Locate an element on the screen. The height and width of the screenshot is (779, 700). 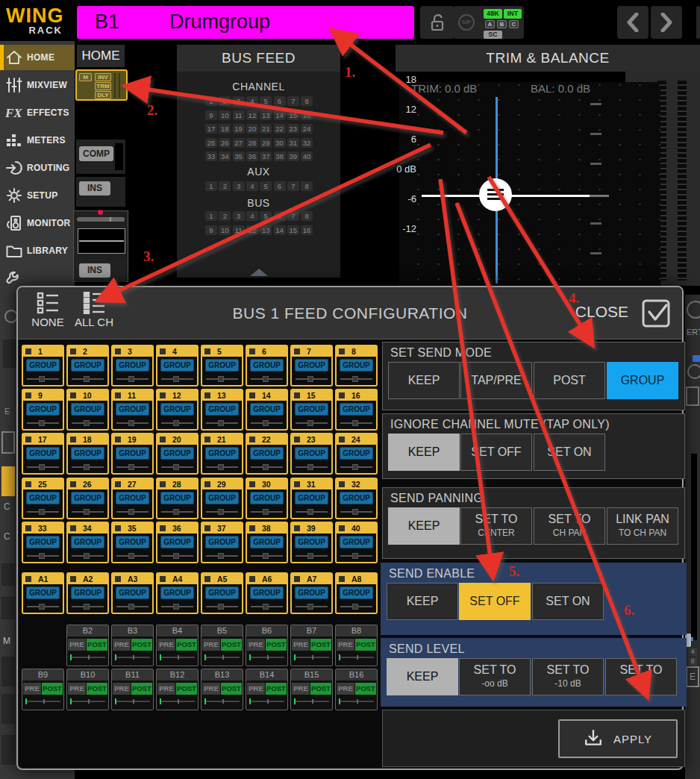
busfeed-channel-35: 35 is located at coordinates (239, 157).